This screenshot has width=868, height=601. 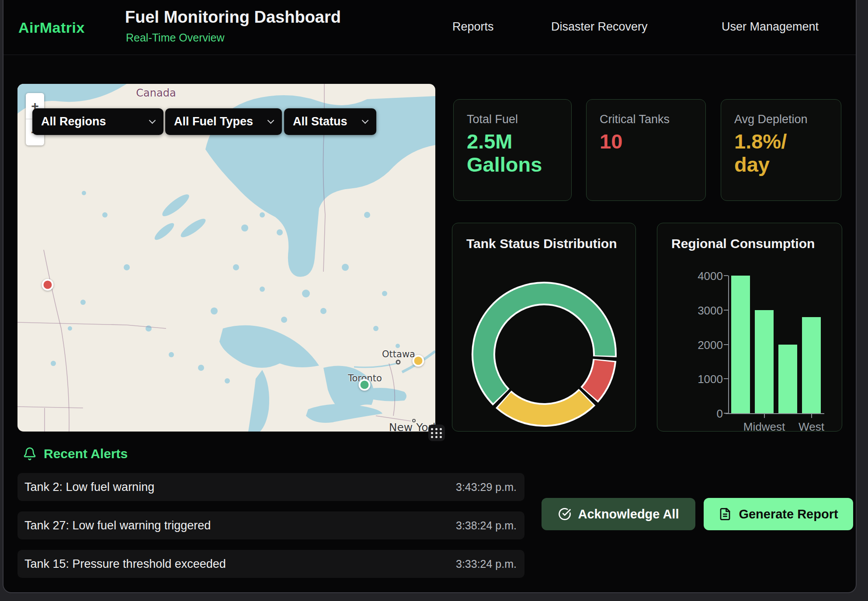 I want to click on alert-timestamp: 3:38:24 p.m., so click(x=486, y=526).